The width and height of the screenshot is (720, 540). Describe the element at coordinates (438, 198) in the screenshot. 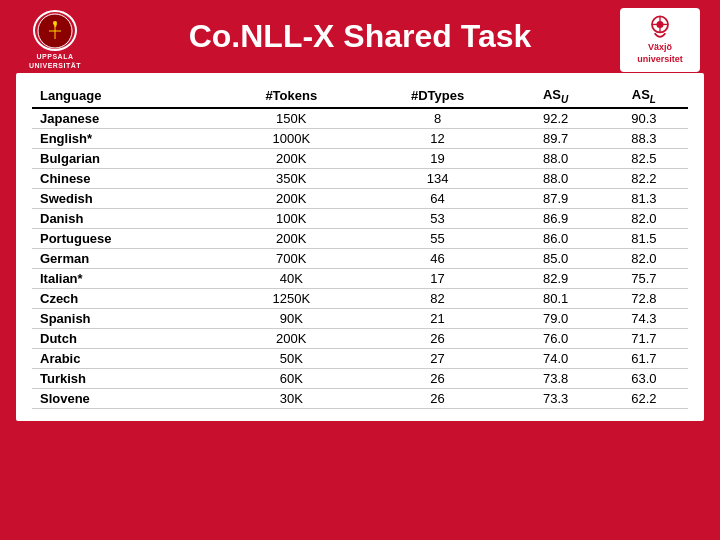

I see `cell-dtypes: 64` at that location.